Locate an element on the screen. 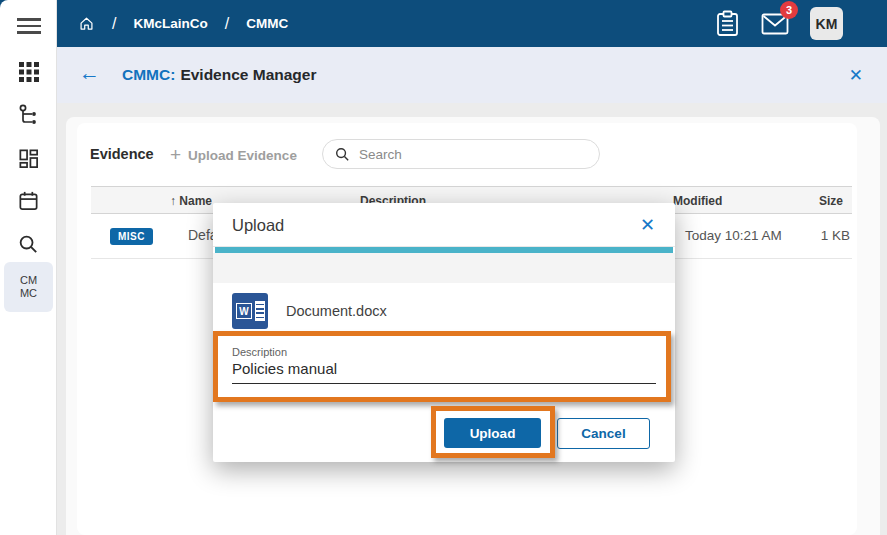 Image resolution: width=887 pixels, height=535 pixels. upload-button: Upload is located at coordinates (492, 433).